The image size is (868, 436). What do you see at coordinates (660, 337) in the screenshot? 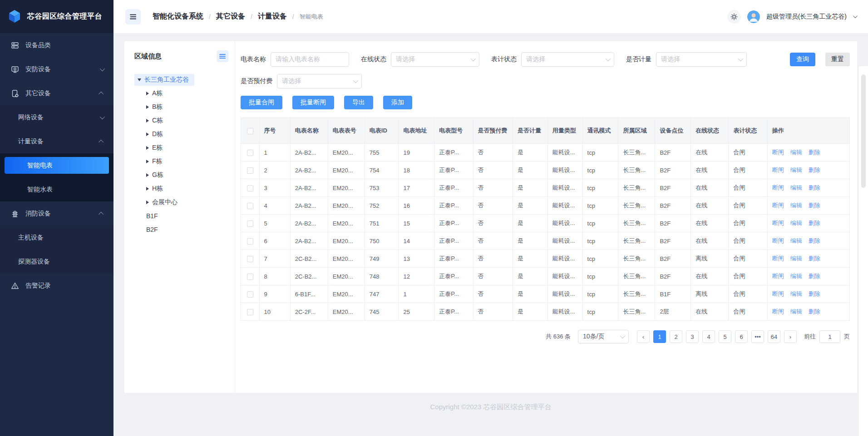
I see `page-button-1: 1` at bounding box center [660, 337].